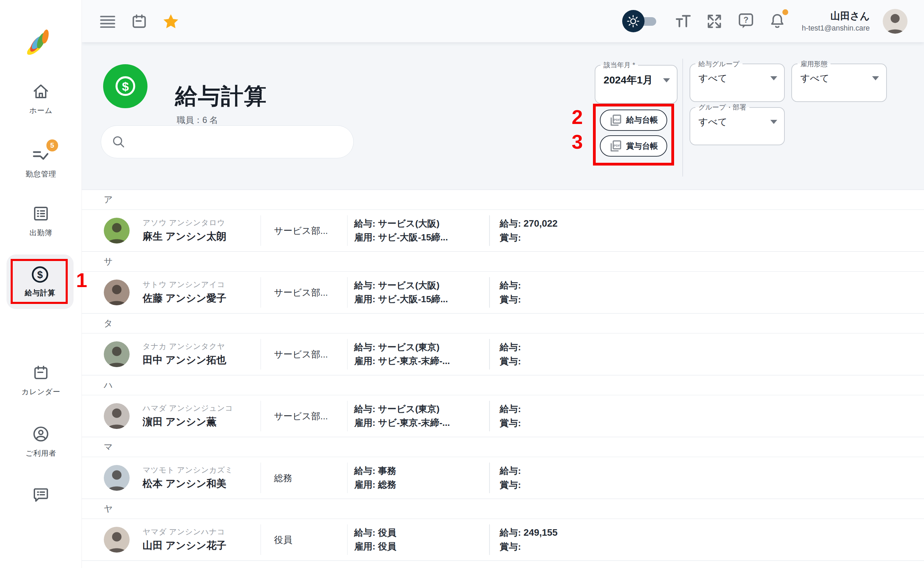 The image size is (924, 568). What do you see at coordinates (573, 142) in the screenshot?
I see `annotation-number-3: 3` at bounding box center [573, 142].